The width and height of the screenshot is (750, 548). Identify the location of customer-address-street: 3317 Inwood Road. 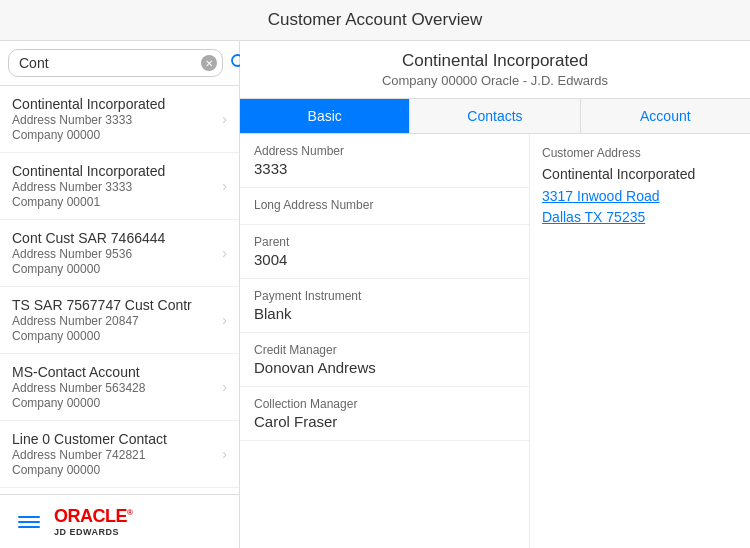
(640, 196).